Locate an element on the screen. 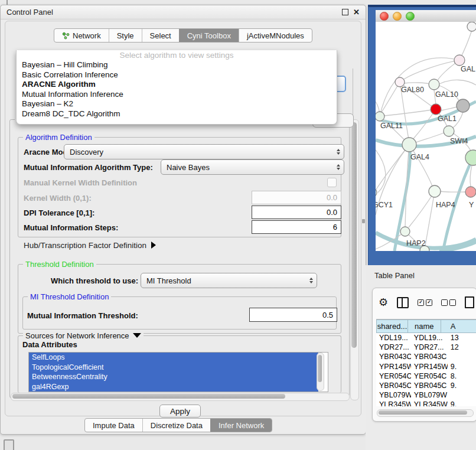 This screenshot has width=476, height=450. table-cell: YER054C is located at coordinates (393, 376).